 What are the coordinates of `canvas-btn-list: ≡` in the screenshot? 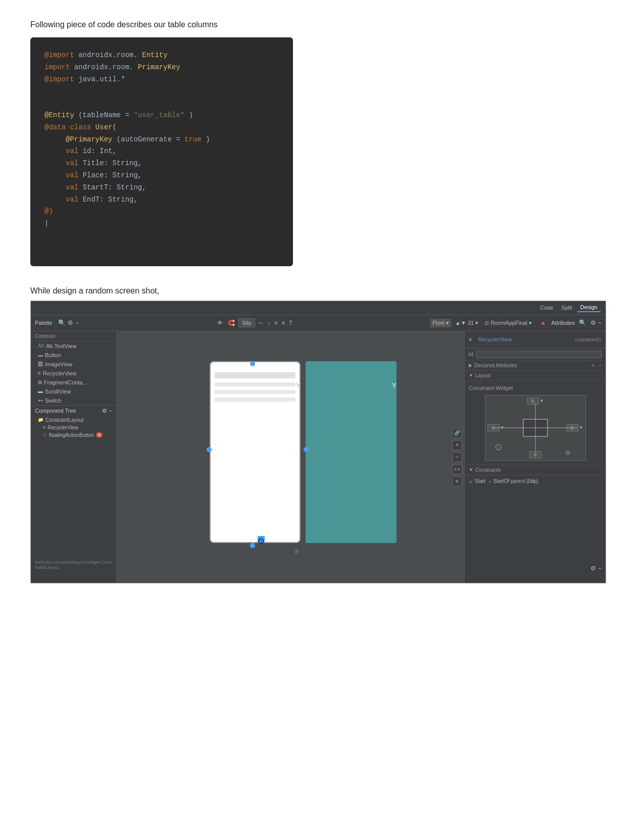 It's located at (457, 481).